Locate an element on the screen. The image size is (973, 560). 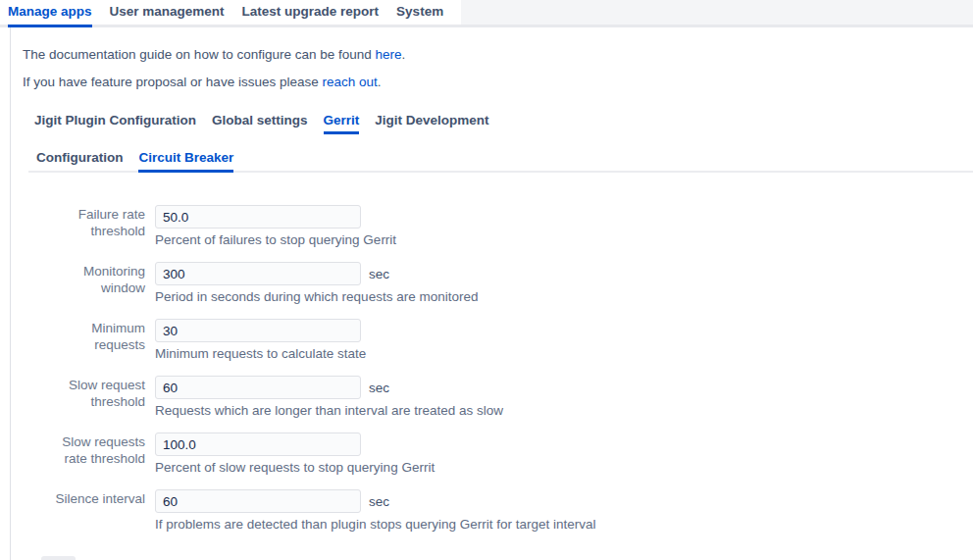
feedback-line-text: If you have feature proposal or have iss… is located at coordinates (173, 82).